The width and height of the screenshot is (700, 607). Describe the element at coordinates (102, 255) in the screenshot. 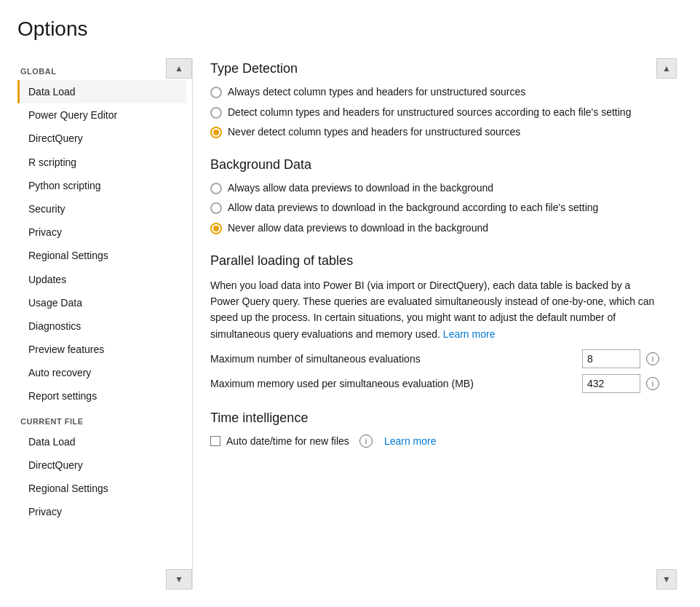

I see `sidebar-item-regional-settings: Regional Settings` at that location.